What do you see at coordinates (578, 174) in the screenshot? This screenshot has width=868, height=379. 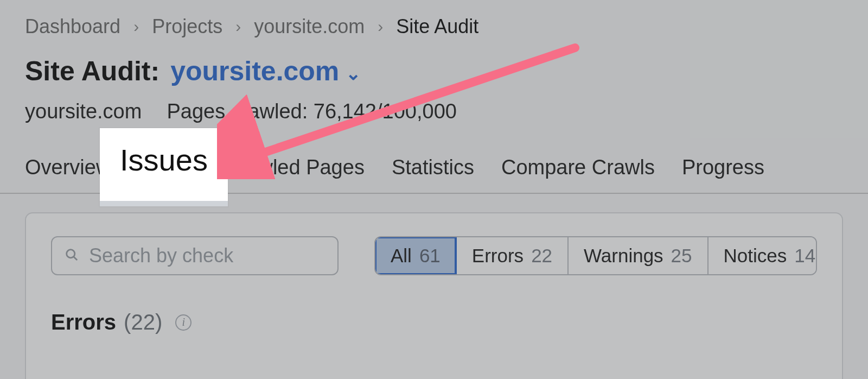 I see `tab-compare-crawls: Compare Crawls` at bounding box center [578, 174].